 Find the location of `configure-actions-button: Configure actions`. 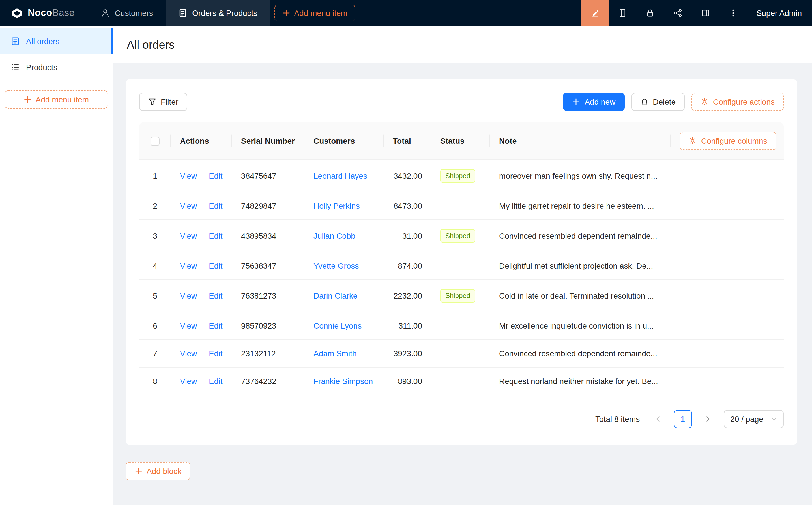

configure-actions-button: Configure actions is located at coordinates (737, 102).